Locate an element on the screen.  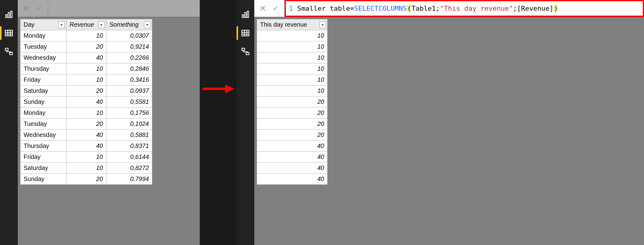
table-row: Friday100,3416 is located at coordinates (86, 80).